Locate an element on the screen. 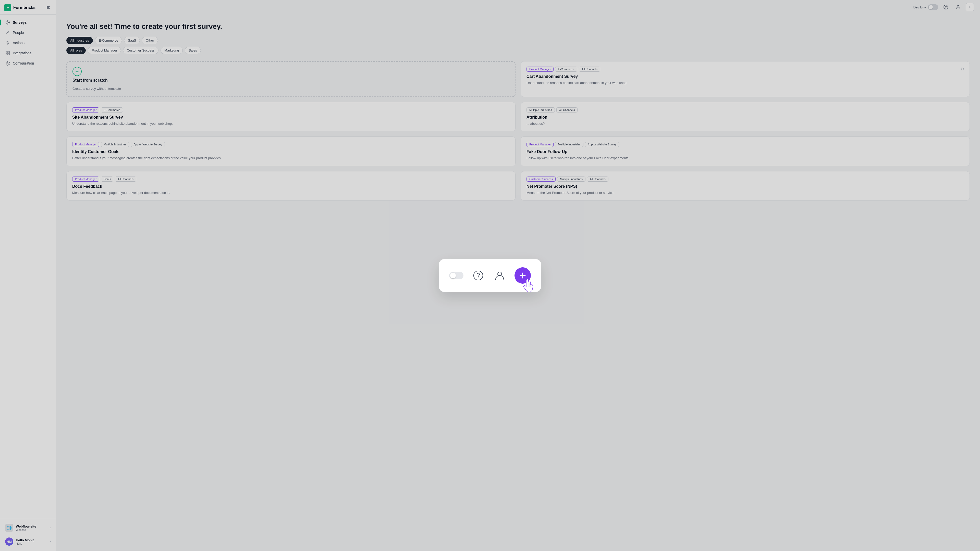 Image resolution: width=980 pixels, height=551 pixels. modal-toggle is located at coordinates (457, 275).